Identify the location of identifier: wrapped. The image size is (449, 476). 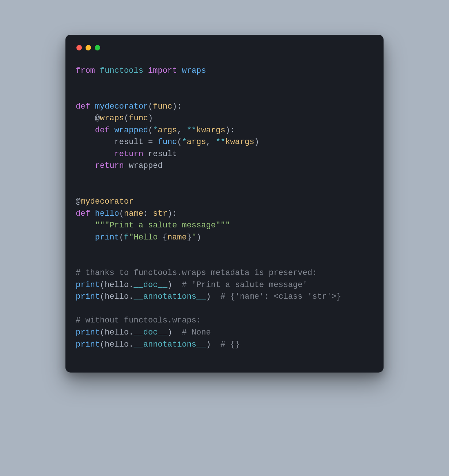
(146, 166).